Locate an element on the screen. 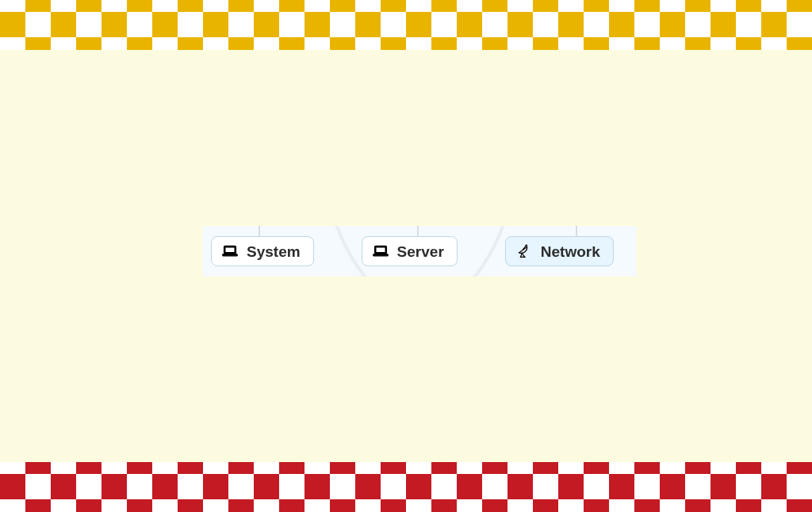 This screenshot has height=512, width=812. decorative-checker-top is located at coordinates (406, 25).